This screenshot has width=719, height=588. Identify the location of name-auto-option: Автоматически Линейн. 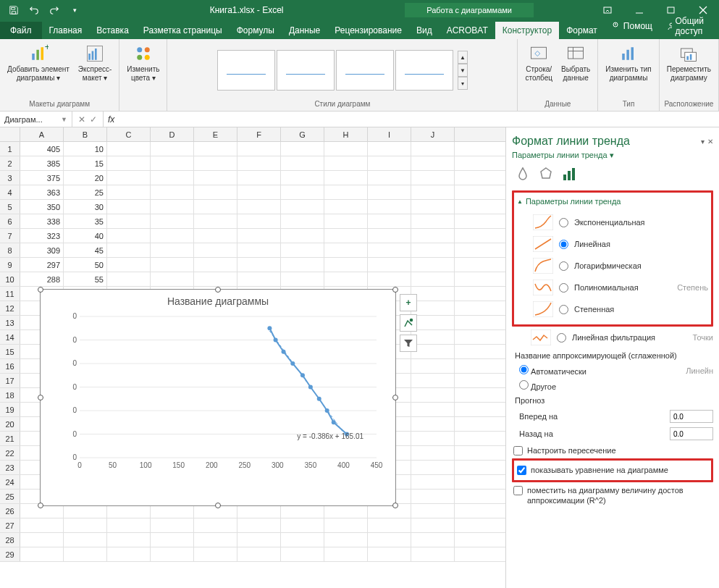
(613, 371).